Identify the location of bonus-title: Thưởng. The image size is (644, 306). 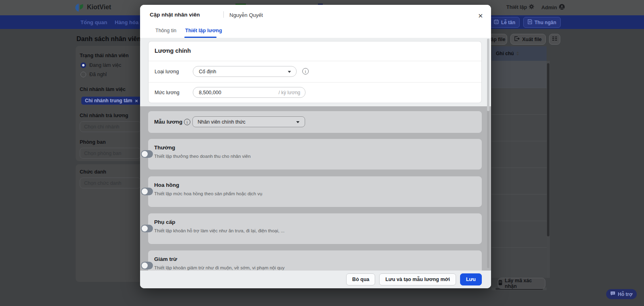
(165, 147).